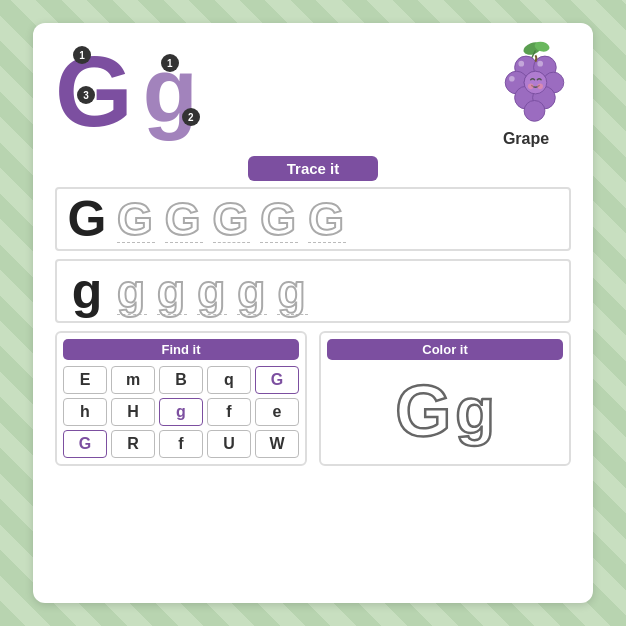 The image size is (626, 626). I want to click on letter-cell-0: E, so click(85, 380).